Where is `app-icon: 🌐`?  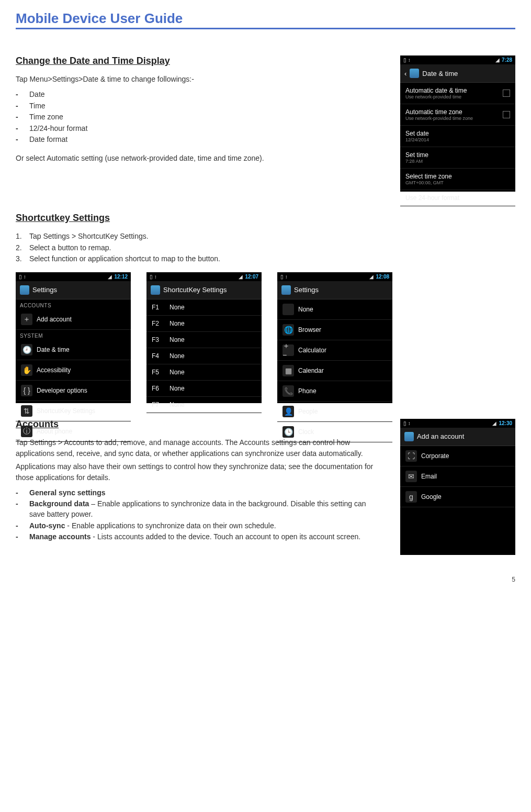
app-icon: 🌐 is located at coordinates (288, 330).